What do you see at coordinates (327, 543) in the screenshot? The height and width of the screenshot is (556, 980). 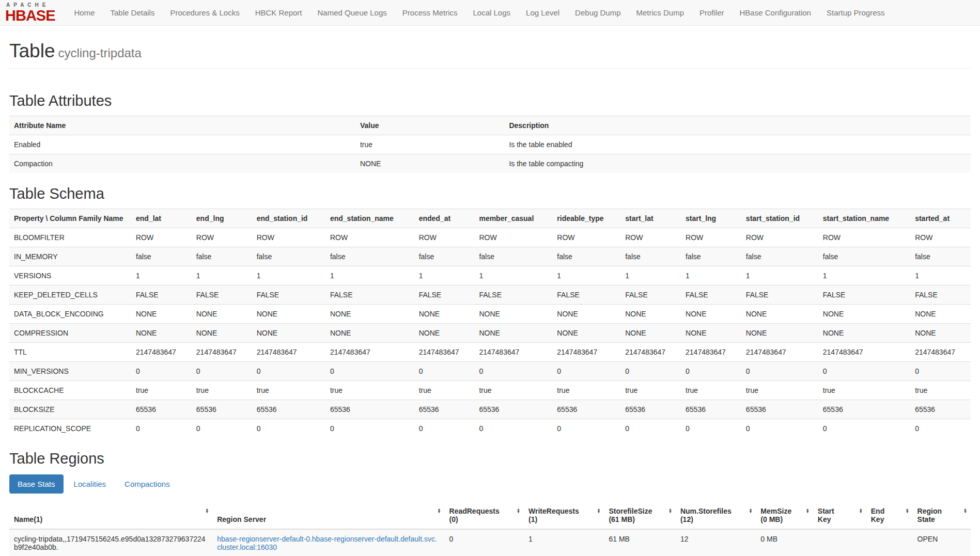 I see `region-server-link: hbase-regionserver-default-0.hbase-regio…` at bounding box center [327, 543].